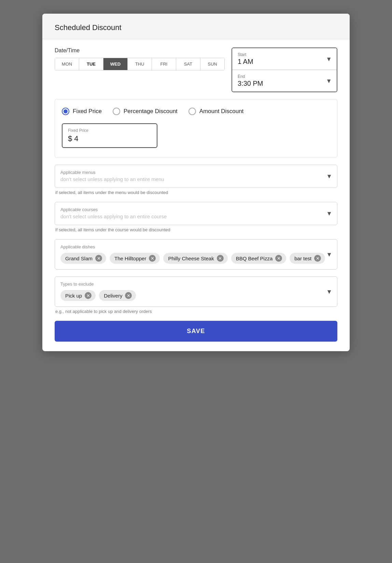 The width and height of the screenshot is (392, 563). Describe the element at coordinates (254, 258) in the screenshot. I see `dish-tag-bbq-beef-pizza-name: BBQ Beef Pizza` at that location.